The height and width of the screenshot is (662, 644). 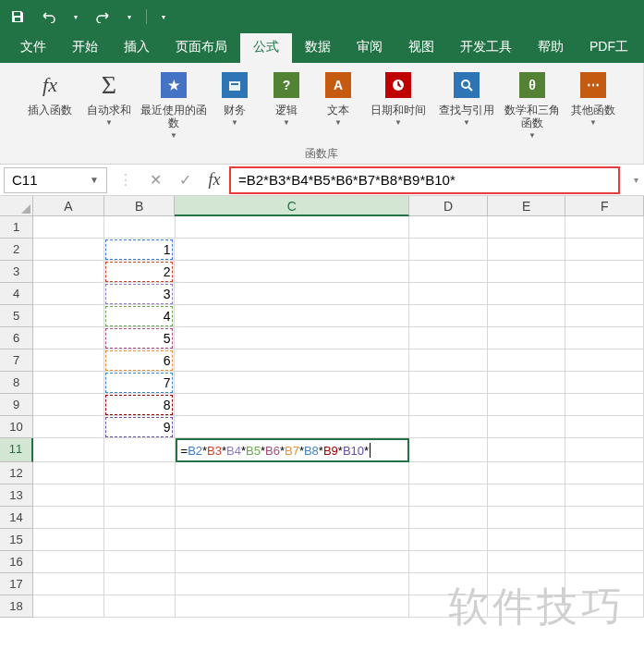 I want to click on recent-fn-button: ★ 最近使用的函数 ▼, so click(x=174, y=104).